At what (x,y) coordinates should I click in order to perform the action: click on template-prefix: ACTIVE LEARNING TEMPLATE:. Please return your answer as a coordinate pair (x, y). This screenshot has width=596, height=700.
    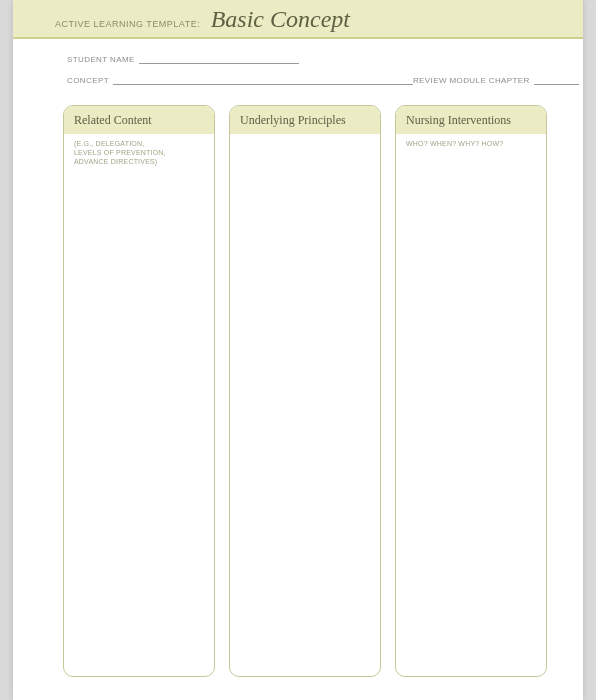
    Looking at the image, I should click on (128, 24).